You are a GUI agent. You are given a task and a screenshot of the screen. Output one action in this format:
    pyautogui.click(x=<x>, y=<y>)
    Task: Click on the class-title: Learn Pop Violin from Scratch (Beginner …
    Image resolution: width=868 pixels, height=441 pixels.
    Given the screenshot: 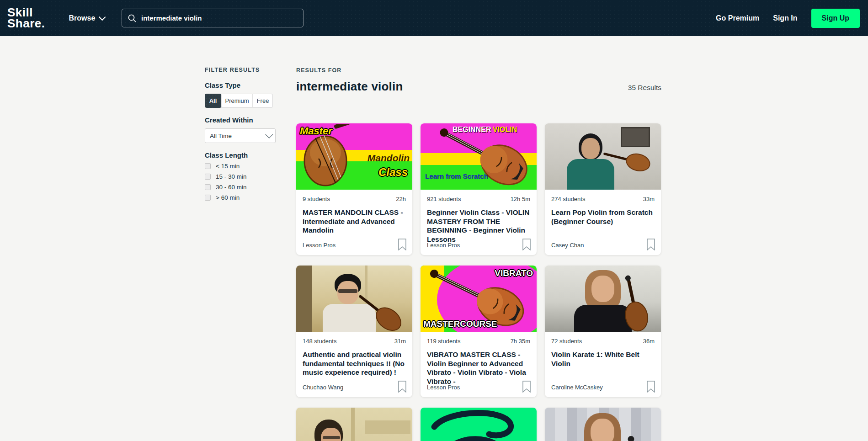 What is the action you would take?
    pyautogui.click(x=603, y=217)
    